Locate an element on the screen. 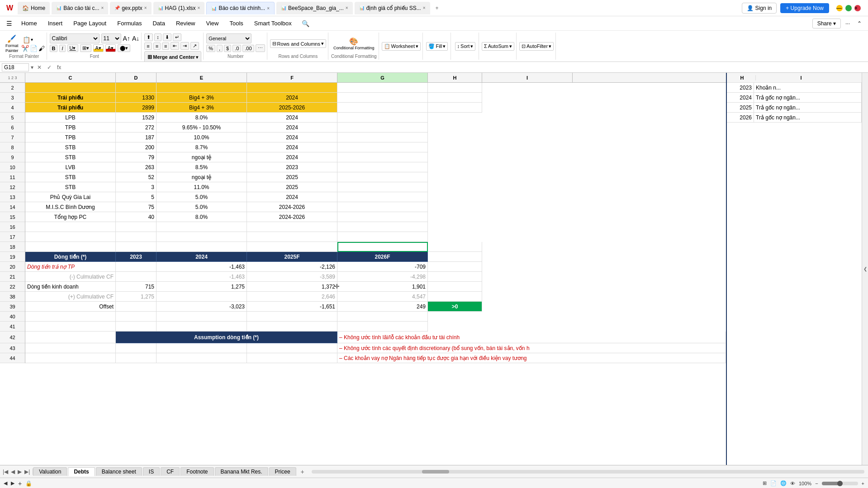 This screenshot has width=868, height=488. copy-icon: 📄 is located at coordinates (33, 48).